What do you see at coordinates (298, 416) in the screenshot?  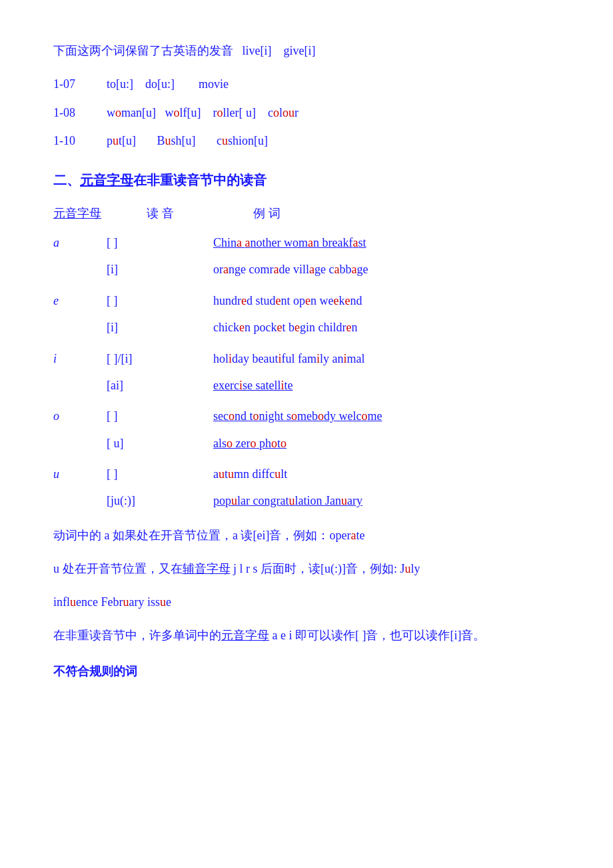 I see `examples-o1: second tonight somebody welcome` at bounding box center [298, 416].